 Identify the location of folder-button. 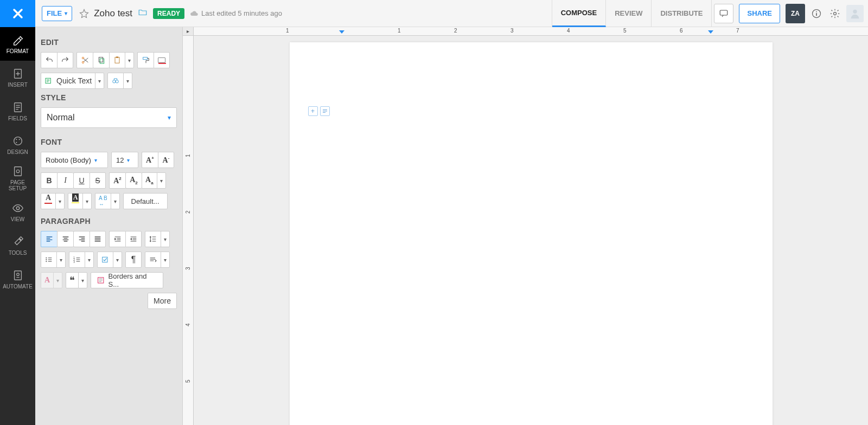
(143, 14).